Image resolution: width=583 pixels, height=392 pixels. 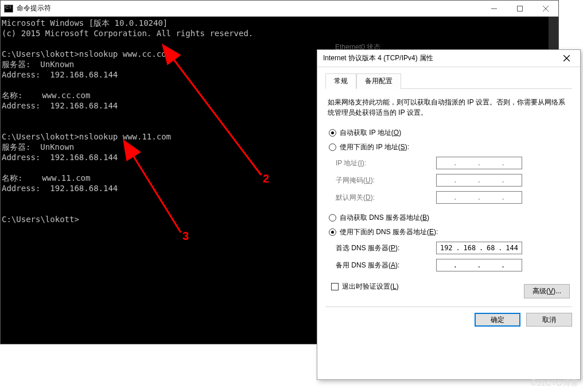 What do you see at coordinates (127, 33) in the screenshot?
I see `cmd-line: (c) 2015 Microsoft Corporation. All righ…` at bounding box center [127, 33].